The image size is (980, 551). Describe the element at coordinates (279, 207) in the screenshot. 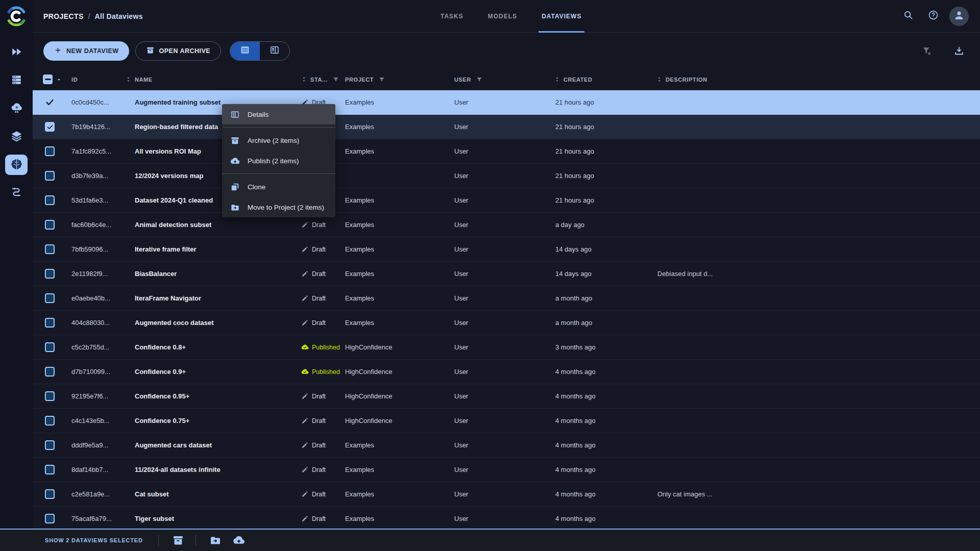

I see `menu-item-move-to-project-2-items: Move to Project (2 items)` at that location.